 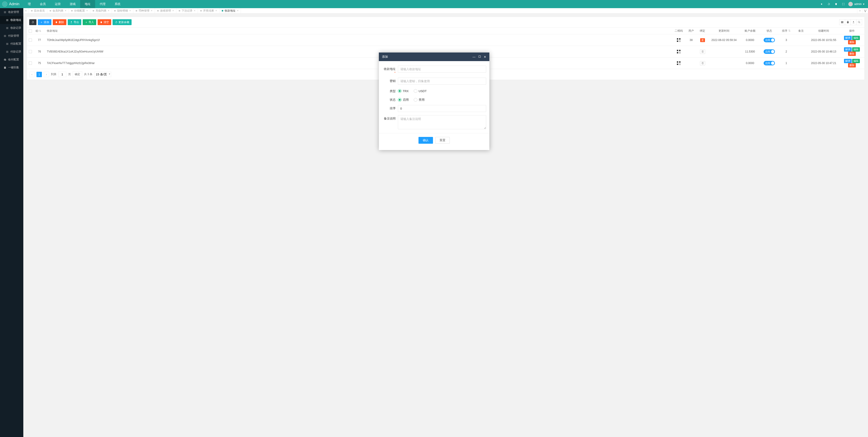 I want to click on header-right: admin ▾, so click(x=843, y=4).